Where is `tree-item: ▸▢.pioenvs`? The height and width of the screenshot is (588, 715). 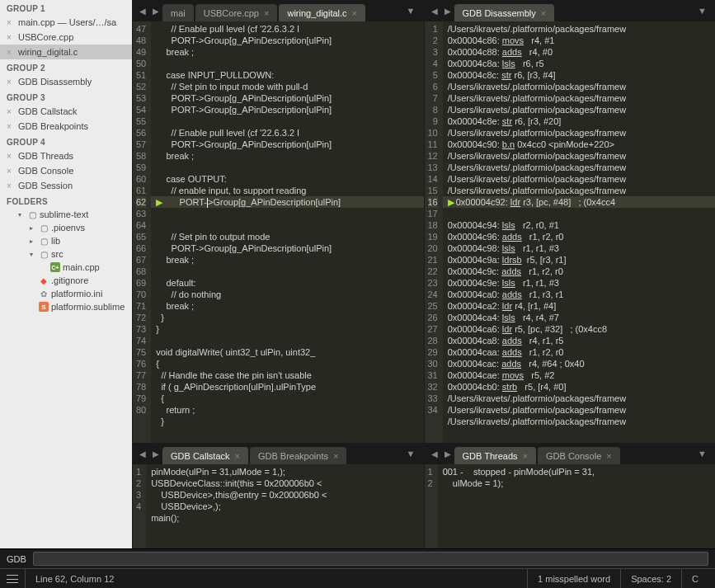 tree-item: ▸▢.pioenvs is located at coordinates (66, 228).